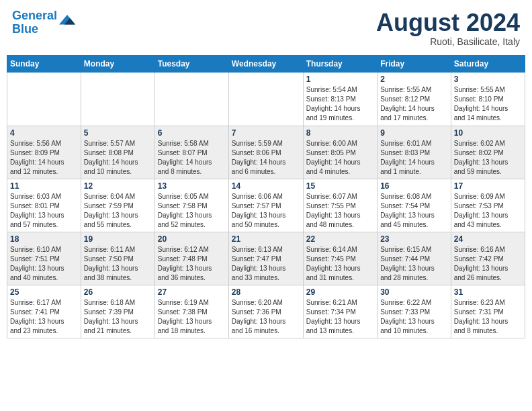  What do you see at coordinates (340, 63) in the screenshot?
I see `header-thursday: Thursday` at bounding box center [340, 63].